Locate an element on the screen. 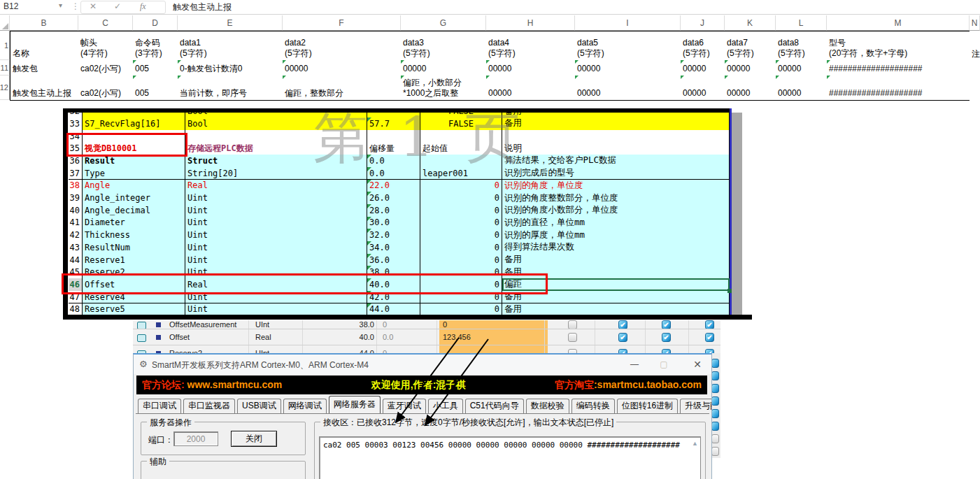  var-description-37: 识别完成后的型号 is located at coordinates (616, 173).